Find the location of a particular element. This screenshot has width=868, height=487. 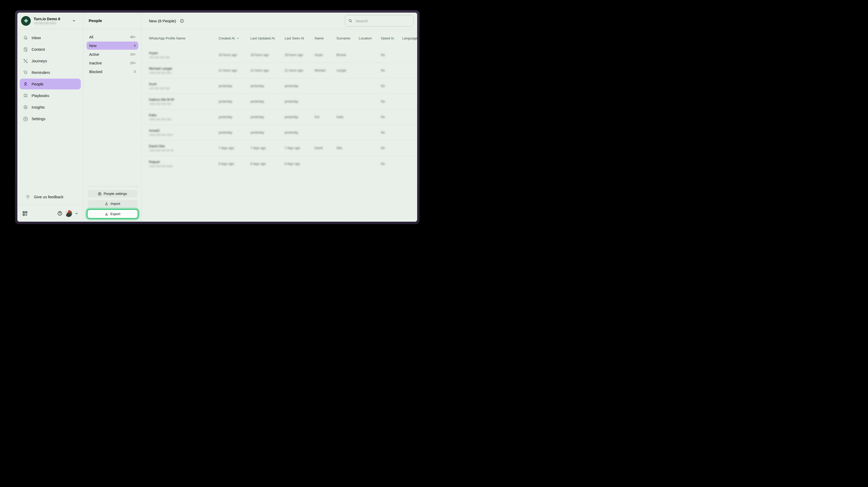

surname-cell: Langat is located at coordinates (348, 71).